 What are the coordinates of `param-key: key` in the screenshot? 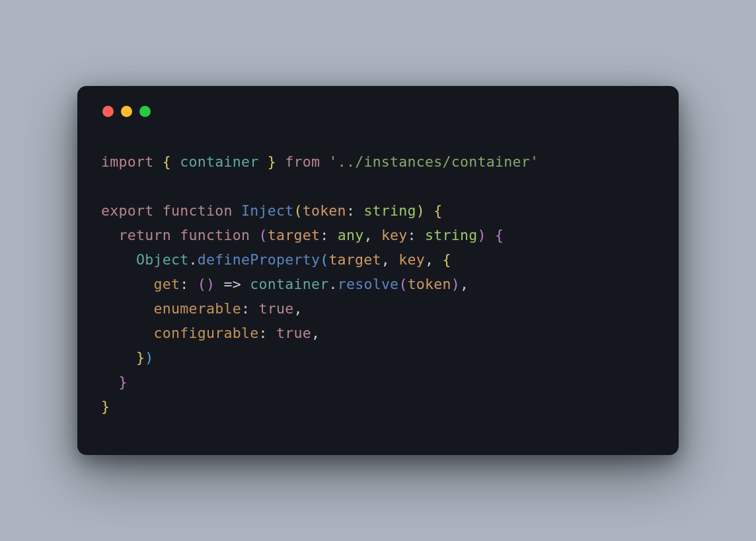 It's located at (395, 235).